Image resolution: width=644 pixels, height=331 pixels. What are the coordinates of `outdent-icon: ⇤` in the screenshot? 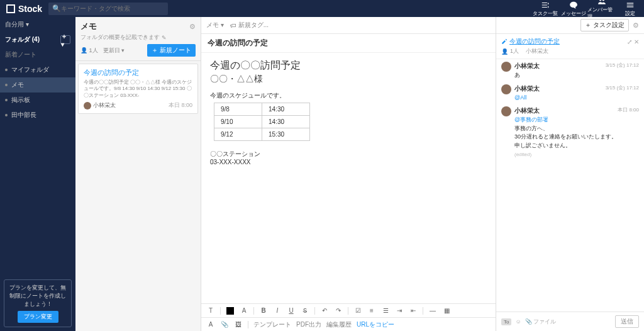 It's located at (413, 311).